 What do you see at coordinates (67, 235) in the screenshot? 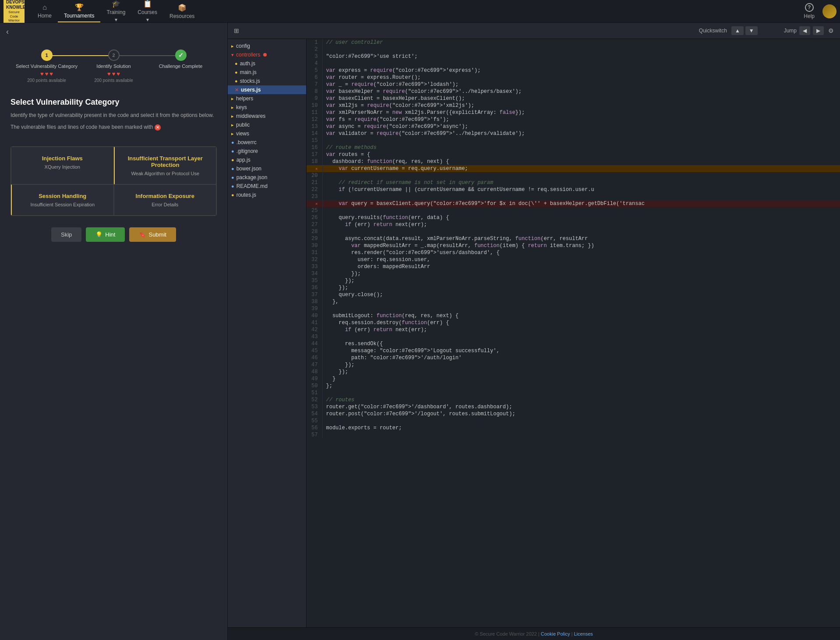
I see `skip-button: Skip` at bounding box center [67, 235].